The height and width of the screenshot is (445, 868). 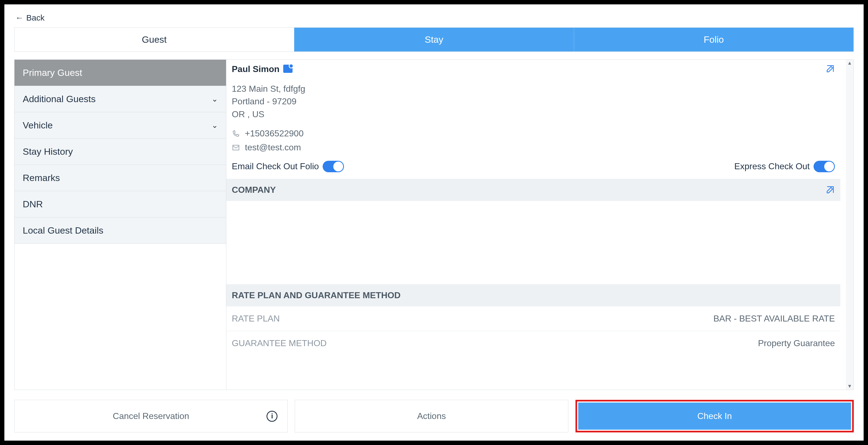 What do you see at coordinates (274, 134) in the screenshot?
I see `guest-phone: +15036522900` at bounding box center [274, 134].